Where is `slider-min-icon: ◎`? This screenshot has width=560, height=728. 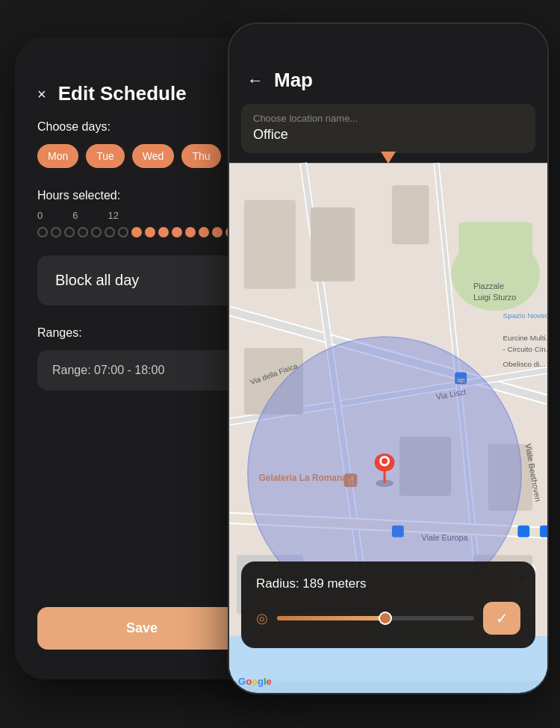
slider-min-icon: ◎ is located at coordinates (262, 618).